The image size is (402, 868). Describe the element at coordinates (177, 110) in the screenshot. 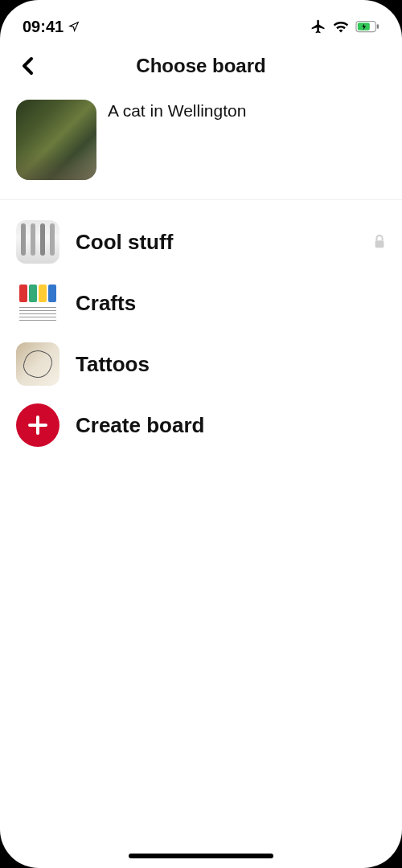

I see `pin-title: A cat in Wellington` at that location.